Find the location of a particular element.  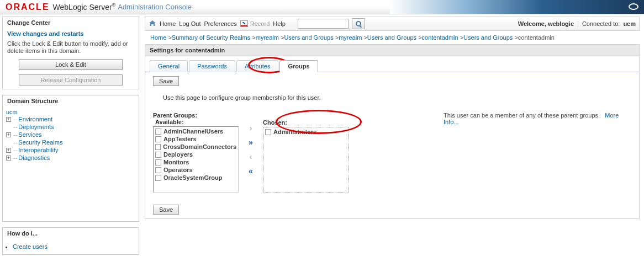

tree-root: ucm is located at coordinates (71, 112).